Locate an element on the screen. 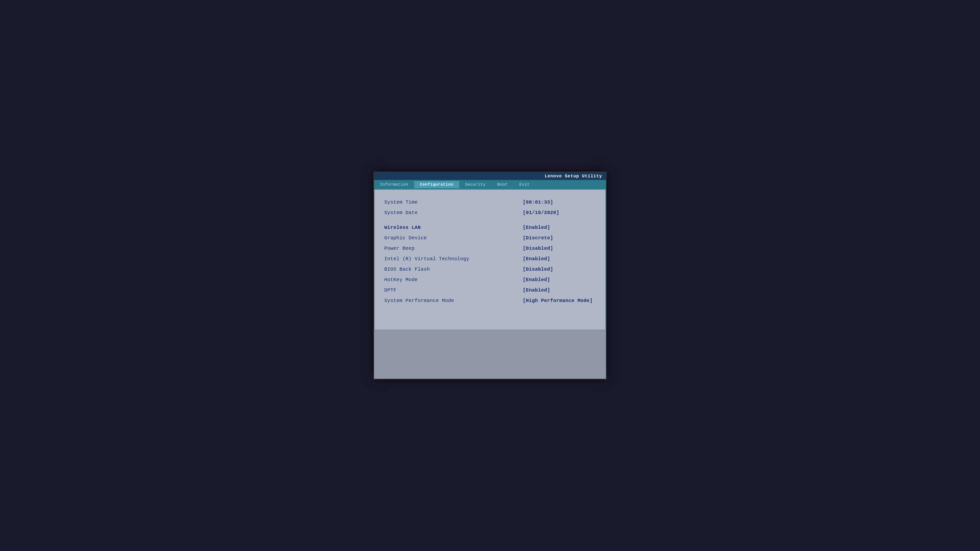 This screenshot has height=551, width=980. setting-value-hotkey-mode: [Enabled] is located at coordinates (559, 280).